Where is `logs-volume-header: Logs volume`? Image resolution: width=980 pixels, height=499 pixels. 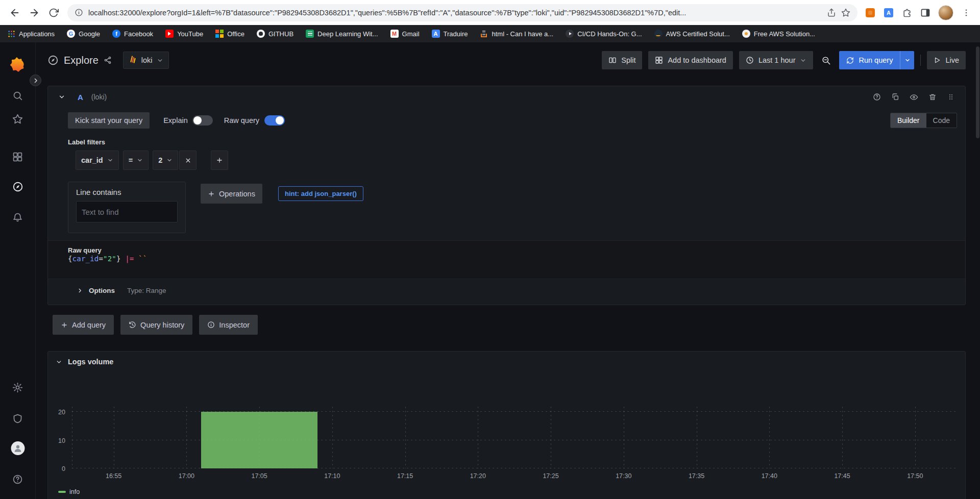 logs-volume-header: Logs volume is located at coordinates (85, 362).